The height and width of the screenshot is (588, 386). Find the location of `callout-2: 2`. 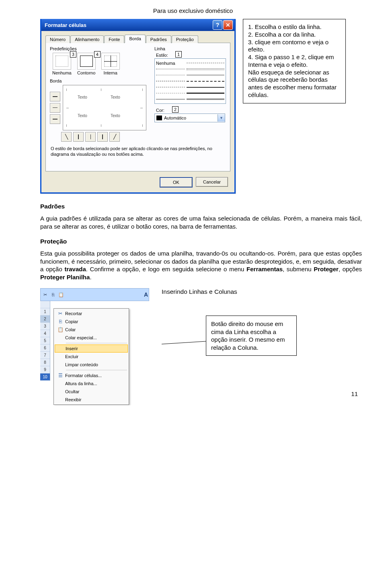

callout-2: 2 is located at coordinates (175, 109).